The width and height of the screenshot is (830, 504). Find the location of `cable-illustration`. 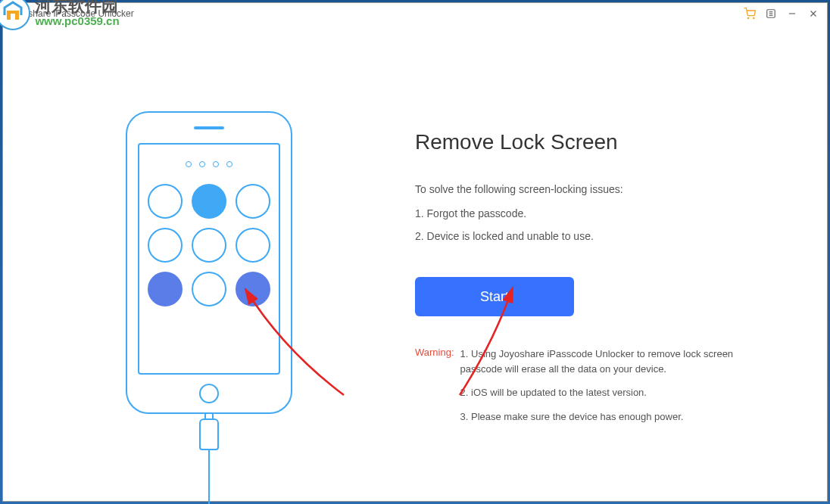

cable-illustration is located at coordinates (209, 459).